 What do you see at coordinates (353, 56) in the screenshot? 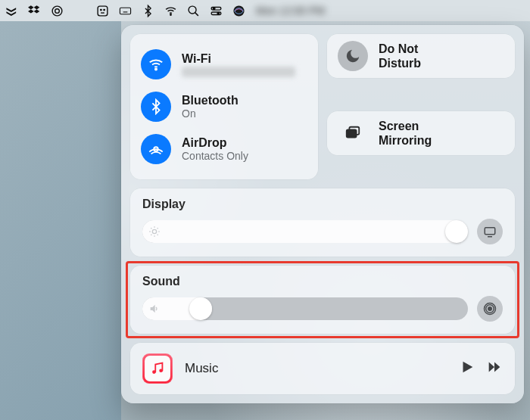
I see `moon-icon` at bounding box center [353, 56].